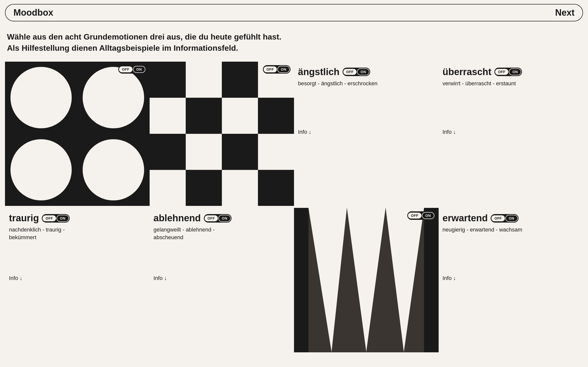 Image resolution: width=588 pixels, height=367 pixels. I want to click on erwartend-desc: neugierig - erwartend - wachsam, so click(511, 230).